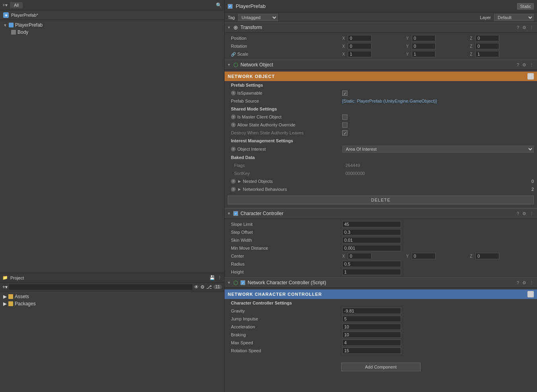 This screenshot has width=537, height=392. I want to click on ncc-menu-btn: ⋮, so click(532, 283).